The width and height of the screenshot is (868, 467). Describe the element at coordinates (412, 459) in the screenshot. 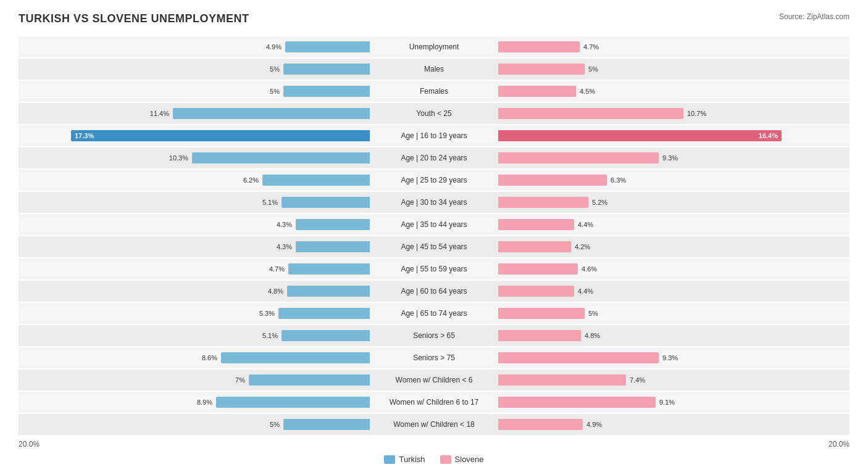

I see `legend-label-turkish: Turkish` at that location.